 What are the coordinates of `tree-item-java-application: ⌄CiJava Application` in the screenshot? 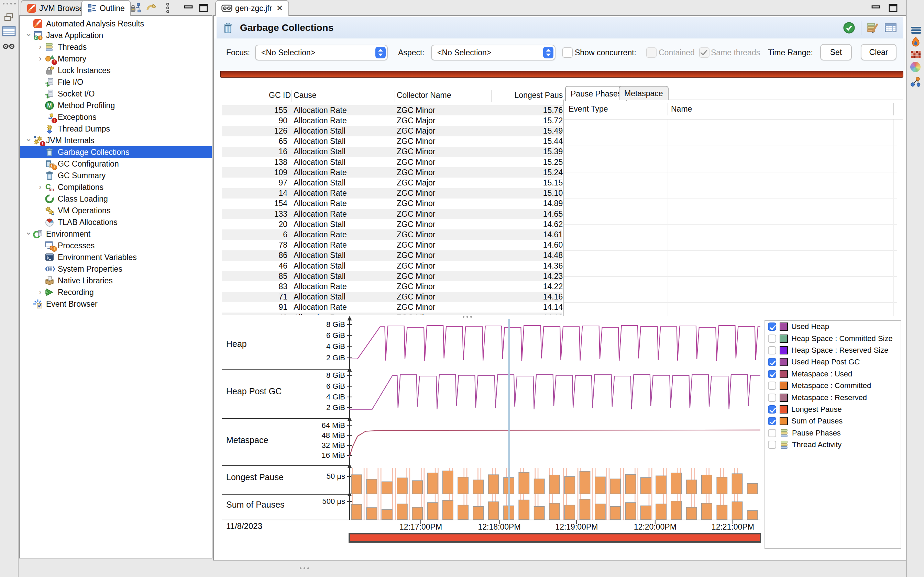 It's located at (116, 35).